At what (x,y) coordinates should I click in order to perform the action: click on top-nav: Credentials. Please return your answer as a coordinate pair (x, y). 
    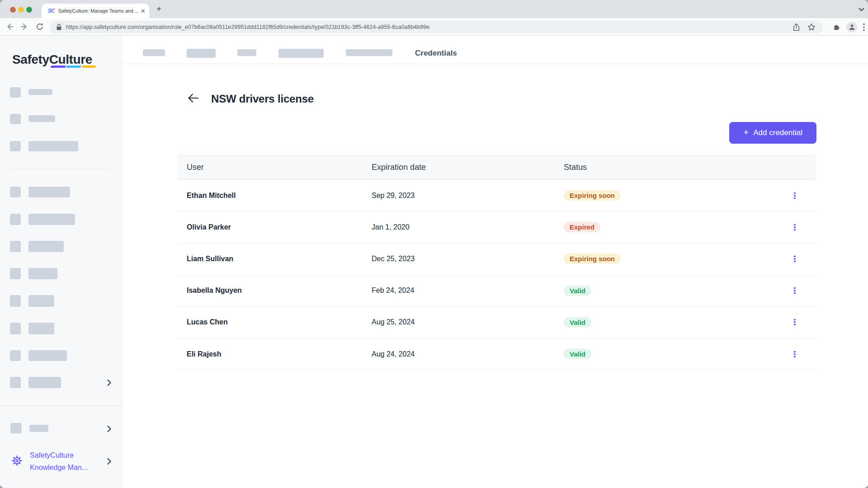
    Looking at the image, I should click on (495, 50).